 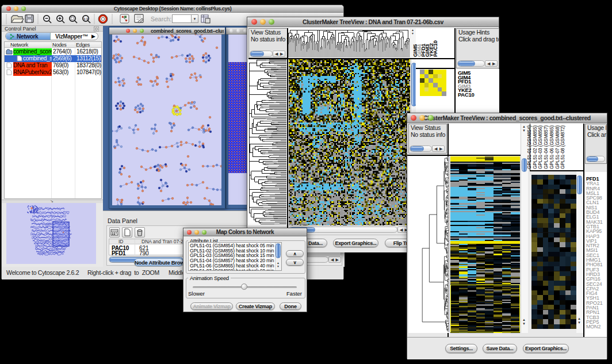 What do you see at coordinates (86, 19) in the screenshot?
I see `svg-text: 1:1` at bounding box center [86, 19].